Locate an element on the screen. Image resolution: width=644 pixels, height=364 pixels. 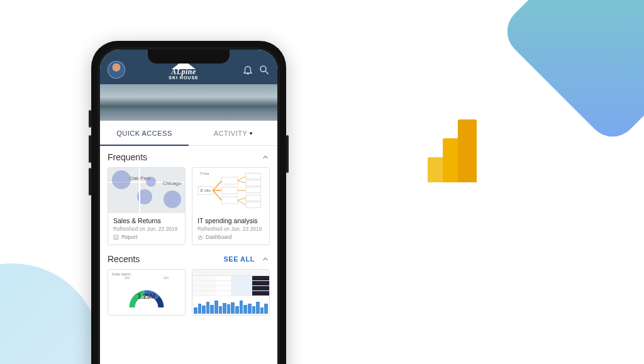
donut-preview: Daily alerts 2M 4M is located at coordinates (147, 292).